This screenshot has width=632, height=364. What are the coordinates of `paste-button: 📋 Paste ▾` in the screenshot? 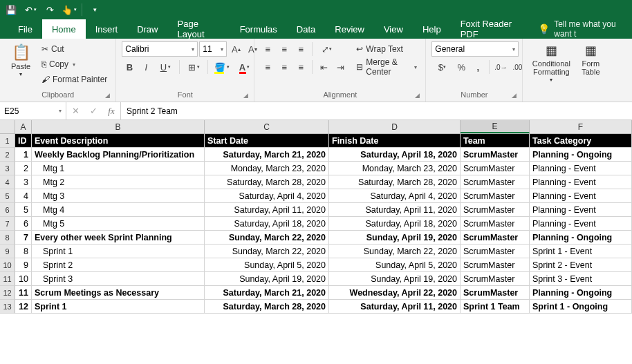 It's located at (21, 61).